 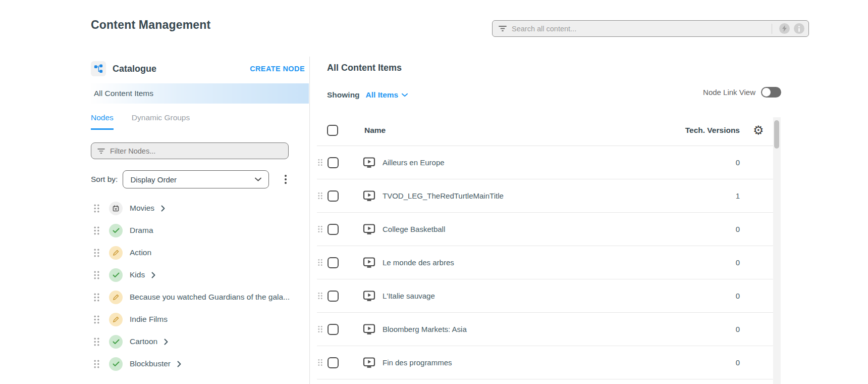 I want to click on sidebar-node-blockbuster: Blockbuster, so click(x=200, y=364).